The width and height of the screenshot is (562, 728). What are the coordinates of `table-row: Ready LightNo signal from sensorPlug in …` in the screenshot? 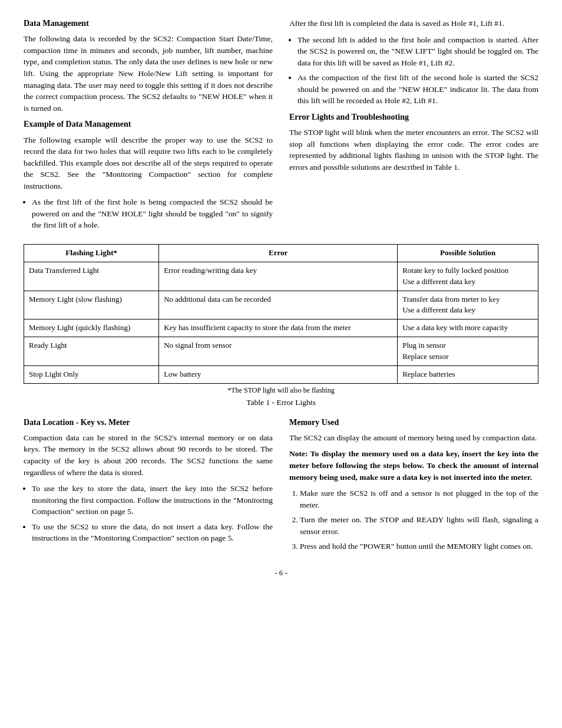 It's located at (282, 351).